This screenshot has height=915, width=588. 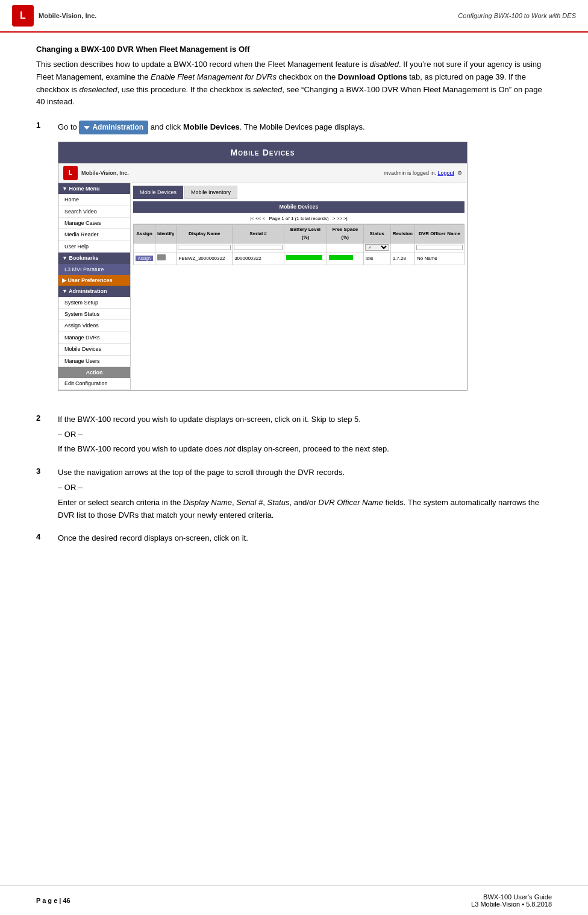 I want to click on administration-button: Administration, so click(x=113, y=128).